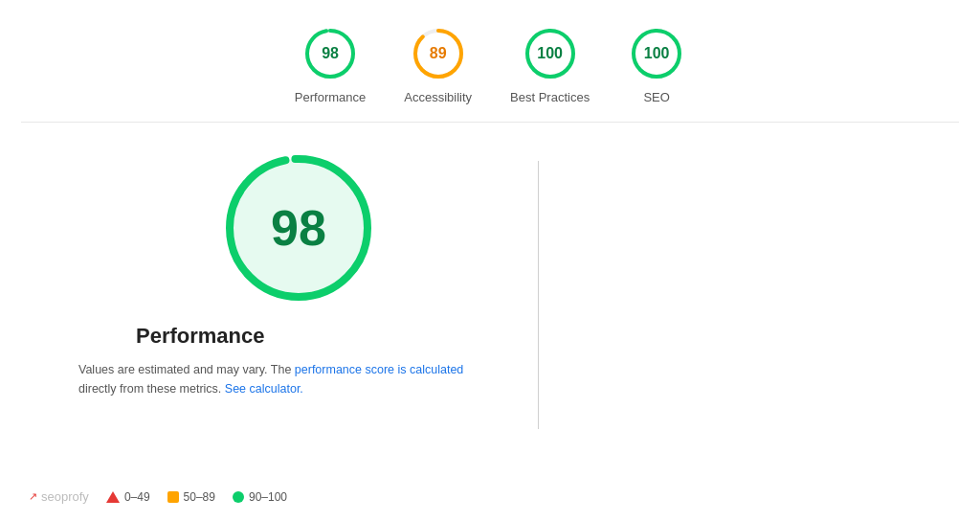  I want to click on score-item-accessibility: 89 Accessibility, so click(438, 65).